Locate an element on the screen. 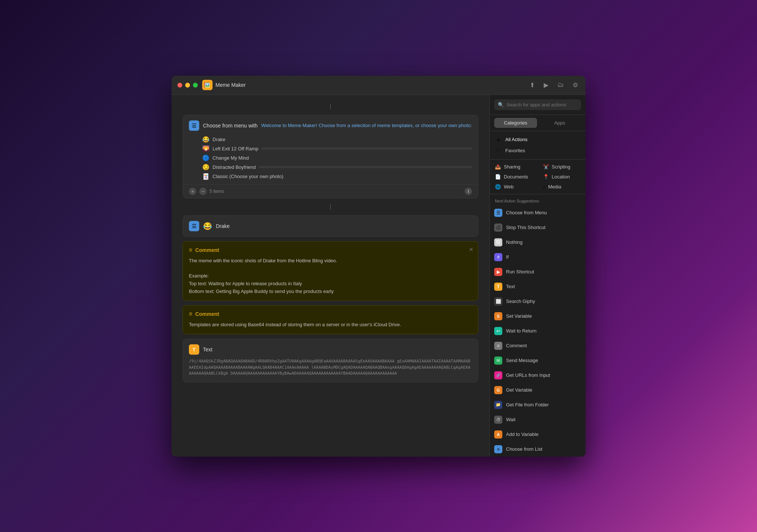 Image resolution: width=757 pixels, height=532 pixels. suggestion-search-giphy: ⬜ Search Giphy is located at coordinates (537, 301).